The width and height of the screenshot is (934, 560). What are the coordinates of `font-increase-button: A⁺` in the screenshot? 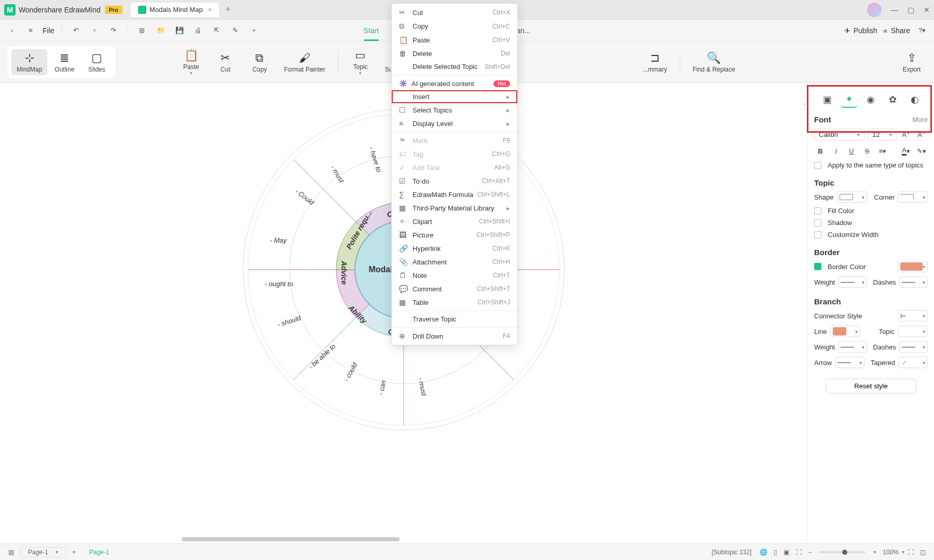 It's located at (906, 134).